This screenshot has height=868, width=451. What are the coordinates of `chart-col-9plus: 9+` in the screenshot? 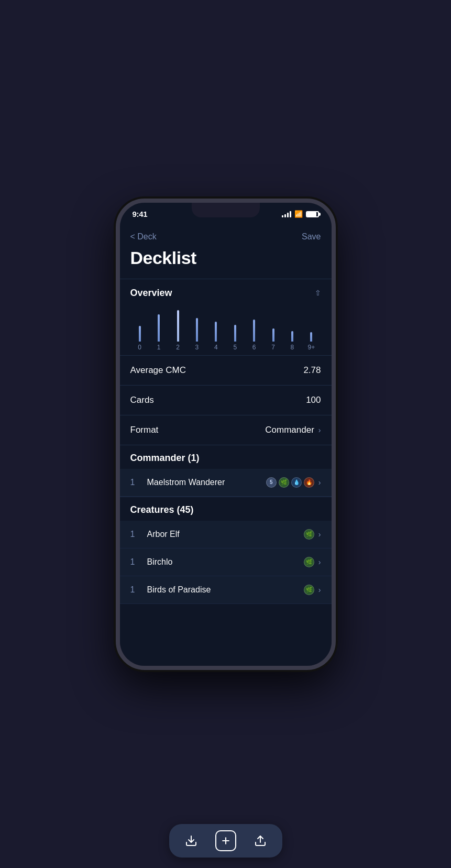 It's located at (311, 331).